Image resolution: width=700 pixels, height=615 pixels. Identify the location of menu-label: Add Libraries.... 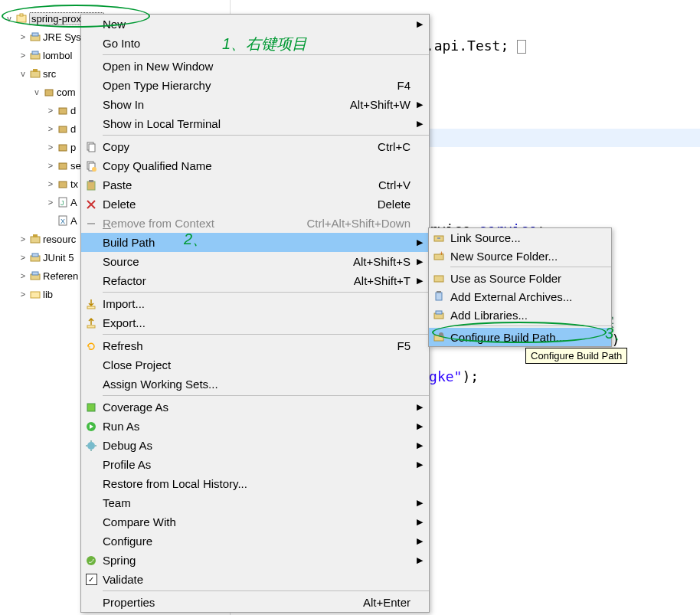
(530, 316).